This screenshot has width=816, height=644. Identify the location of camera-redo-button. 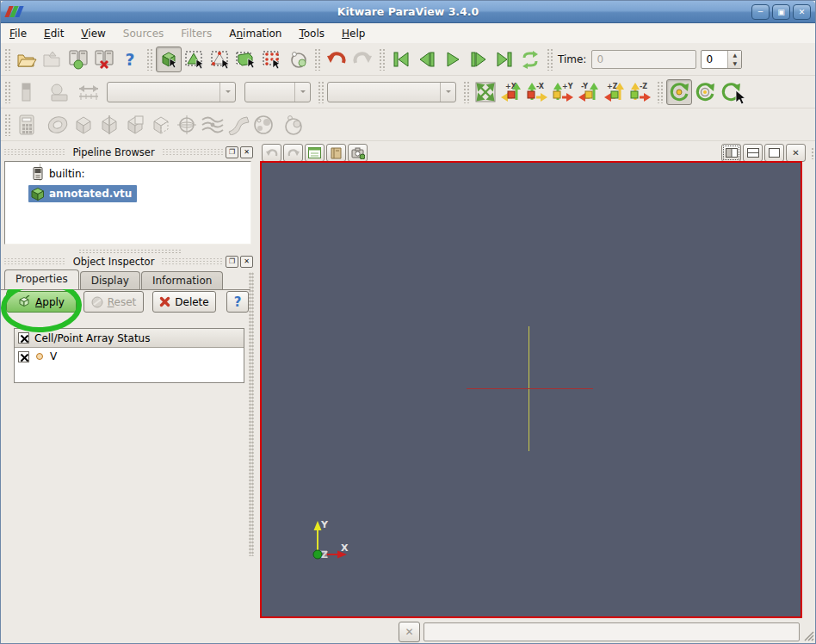
(293, 153).